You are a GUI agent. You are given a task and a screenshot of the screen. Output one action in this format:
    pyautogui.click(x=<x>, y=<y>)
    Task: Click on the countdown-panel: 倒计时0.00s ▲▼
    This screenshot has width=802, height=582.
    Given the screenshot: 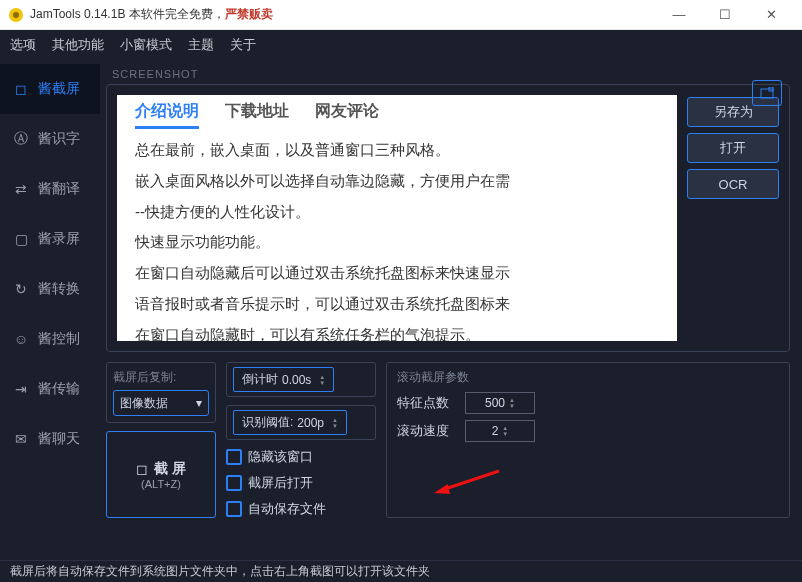 What is the action you would take?
    pyautogui.click(x=301, y=380)
    